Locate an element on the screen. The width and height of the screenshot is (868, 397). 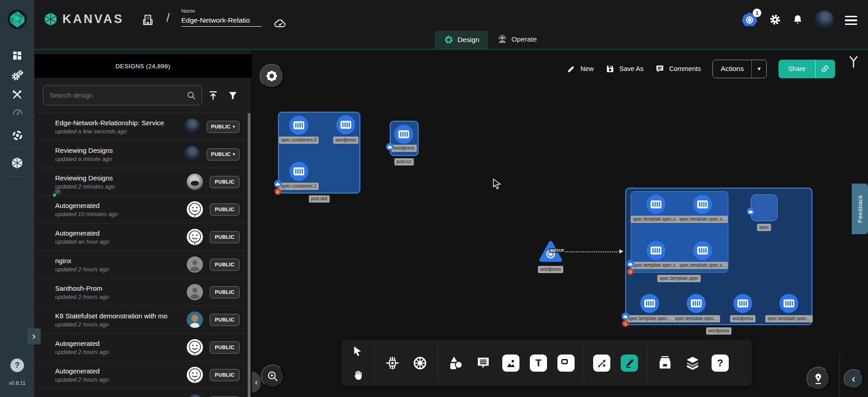
collapse-panel-button: ‹ is located at coordinates (256, 382).